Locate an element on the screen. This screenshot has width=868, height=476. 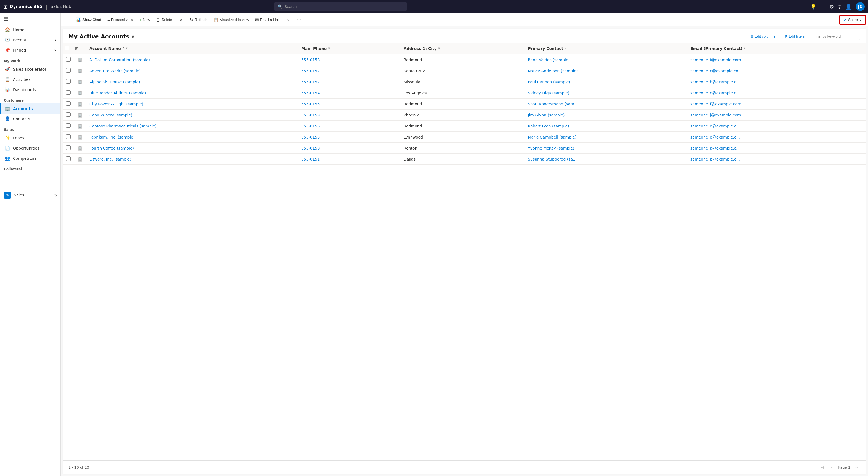
search-bar: 🔍 is located at coordinates (340, 7).